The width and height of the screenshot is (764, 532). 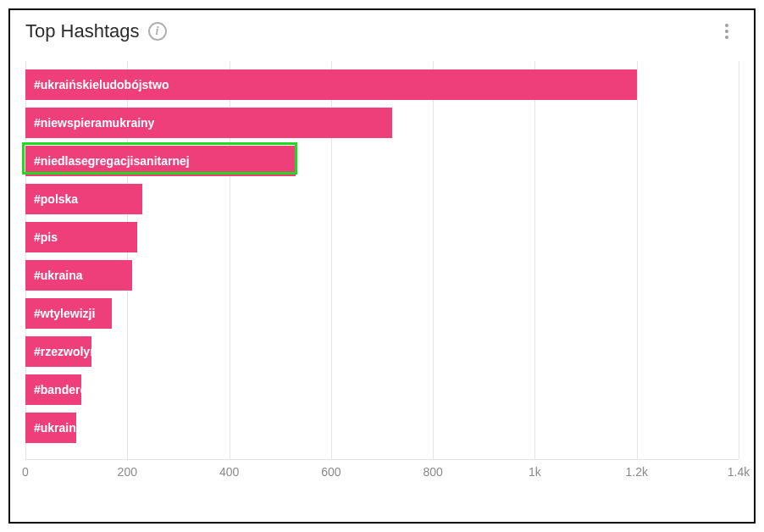 I want to click on bar-row: #ukraina, so click(x=382, y=275).